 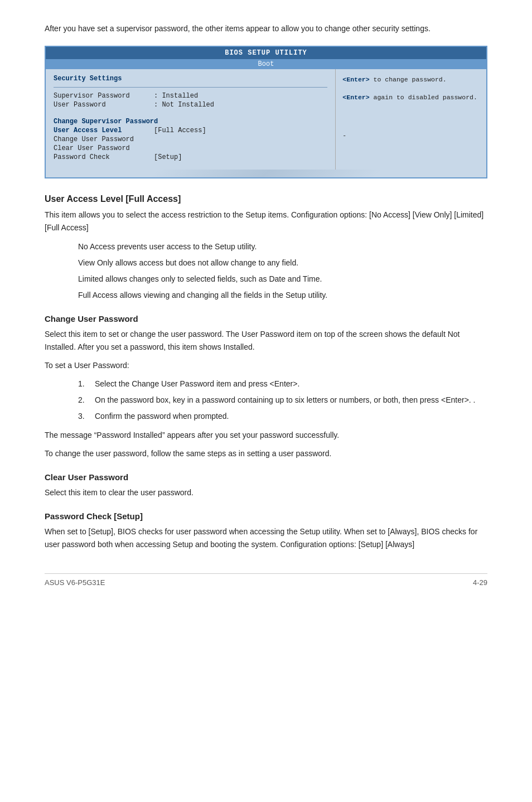 I want to click on bios-hint2-key: <Enter>, so click(x=356, y=97).